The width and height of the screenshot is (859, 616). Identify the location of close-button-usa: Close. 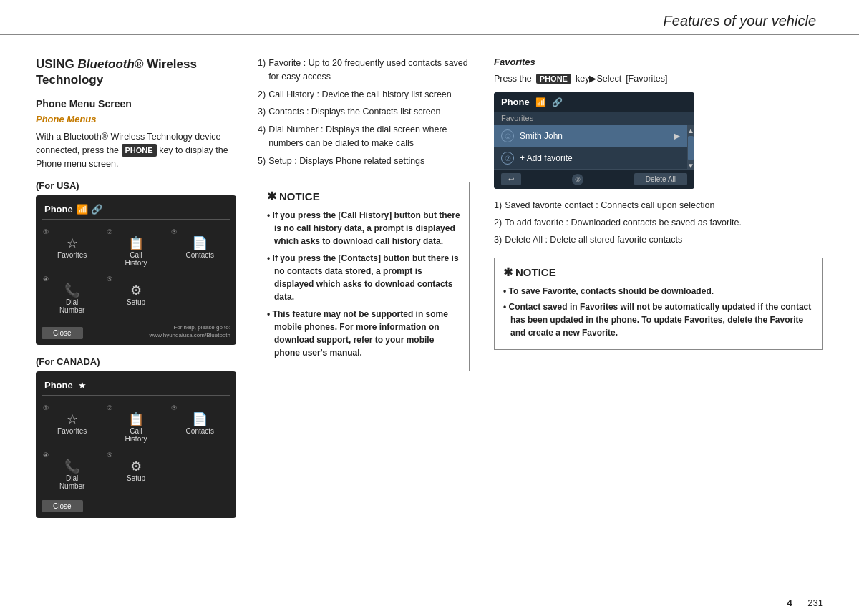
(62, 333).